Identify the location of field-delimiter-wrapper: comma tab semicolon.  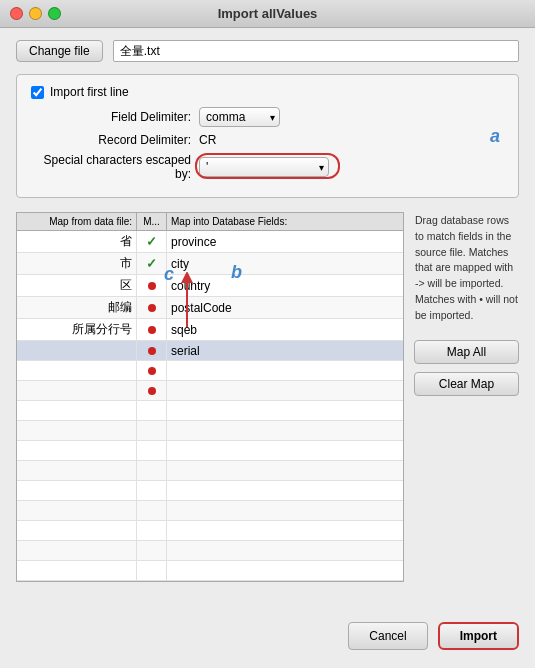
(240, 117).